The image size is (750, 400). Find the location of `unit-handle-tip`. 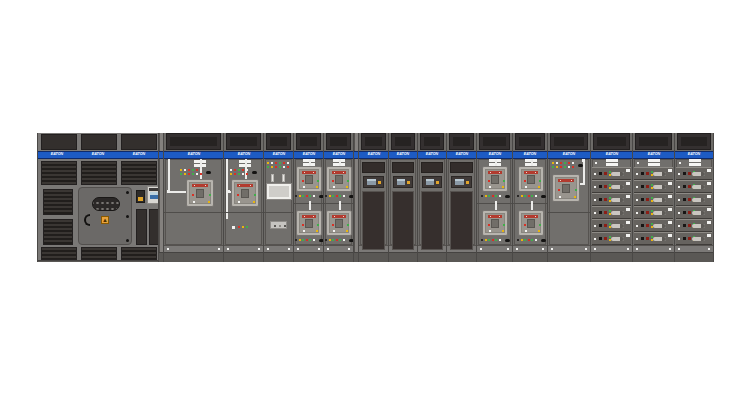

unit-handle-tip is located at coordinates (664, 187).